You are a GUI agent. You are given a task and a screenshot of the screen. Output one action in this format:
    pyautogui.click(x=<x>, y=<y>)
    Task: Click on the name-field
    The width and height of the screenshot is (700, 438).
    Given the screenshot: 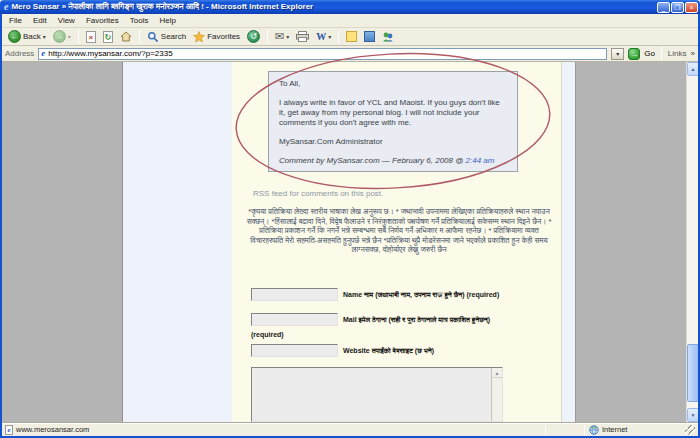 What is the action you would take?
    pyautogui.click(x=294, y=294)
    